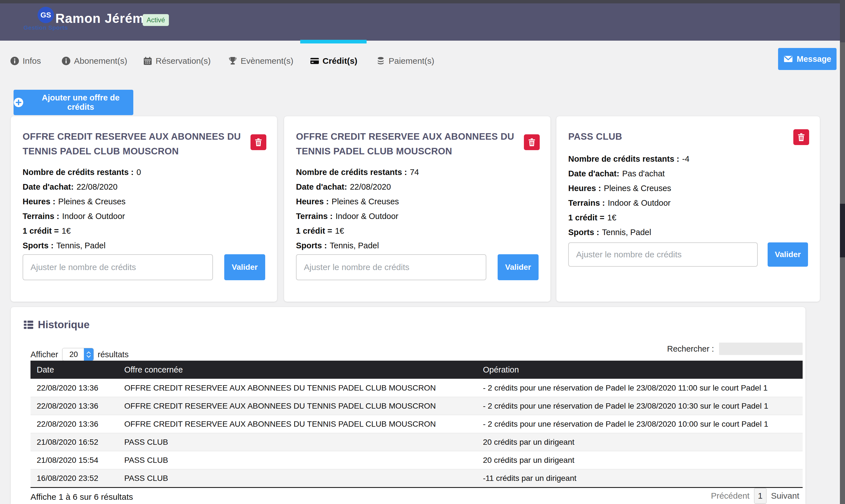 The width and height of the screenshot is (845, 504). Describe the element at coordinates (417, 442) in the screenshot. I see `table-row: 21/08/2020 16:52 PASS CLUB 20 crédits pa…` at that location.